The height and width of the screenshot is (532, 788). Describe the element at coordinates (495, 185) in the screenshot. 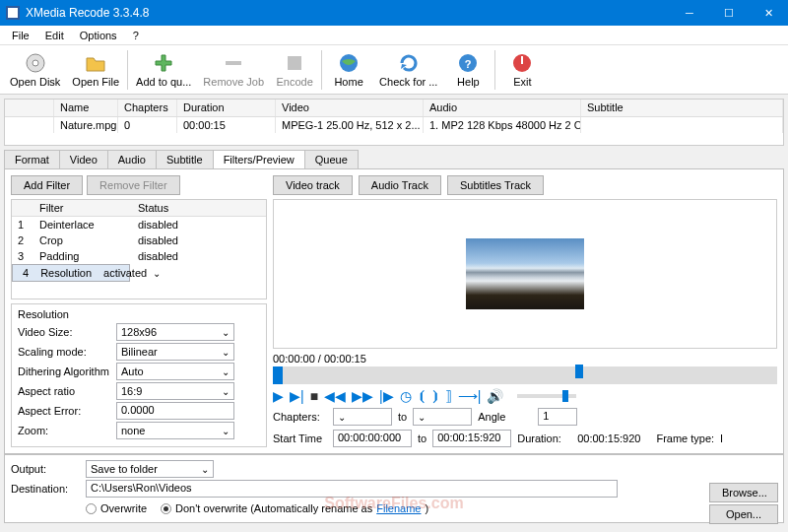

I see `subtitles-track-button: Subtitles Track` at that location.